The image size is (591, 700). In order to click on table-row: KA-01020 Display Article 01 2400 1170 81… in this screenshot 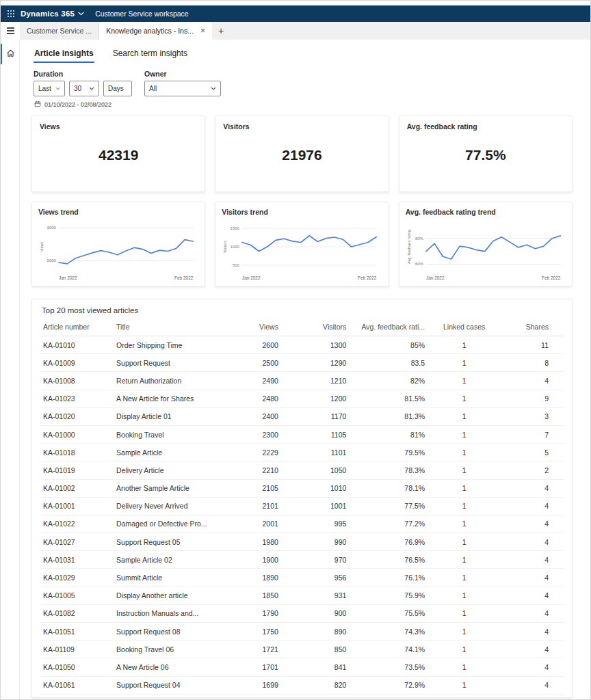, I will do `click(302, 416)`.